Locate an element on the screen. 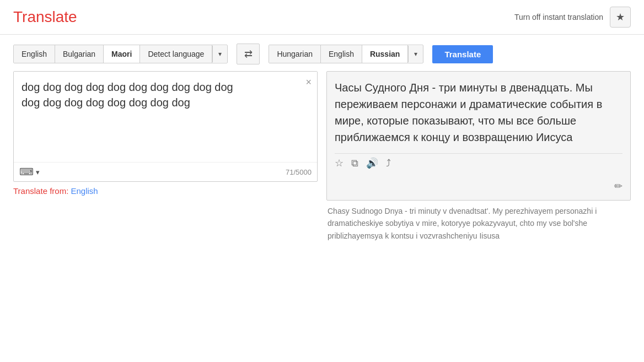 This screenshot has width=644, height=362. star-outline-icon: ☆ is located at coordinates (339, 163).